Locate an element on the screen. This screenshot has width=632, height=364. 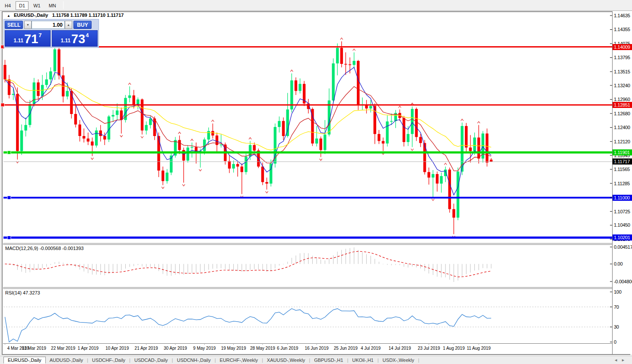
price-tick: 1.14355 is located at coordinates (622, 29).